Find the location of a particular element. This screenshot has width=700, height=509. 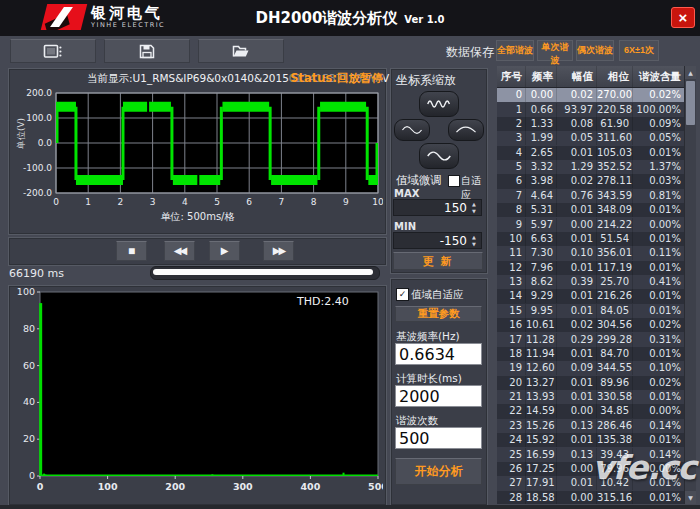

playback-progress-slider is located at coordinates (265, 273).